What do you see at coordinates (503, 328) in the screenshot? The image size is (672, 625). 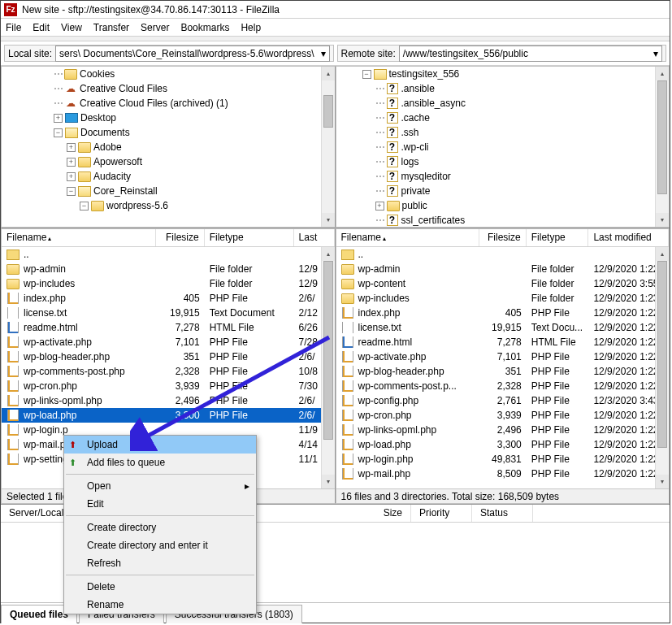 I see `file-row: license.txt19,915Text Docu...12/9/2020 1…` at bounding box center [503, 328].